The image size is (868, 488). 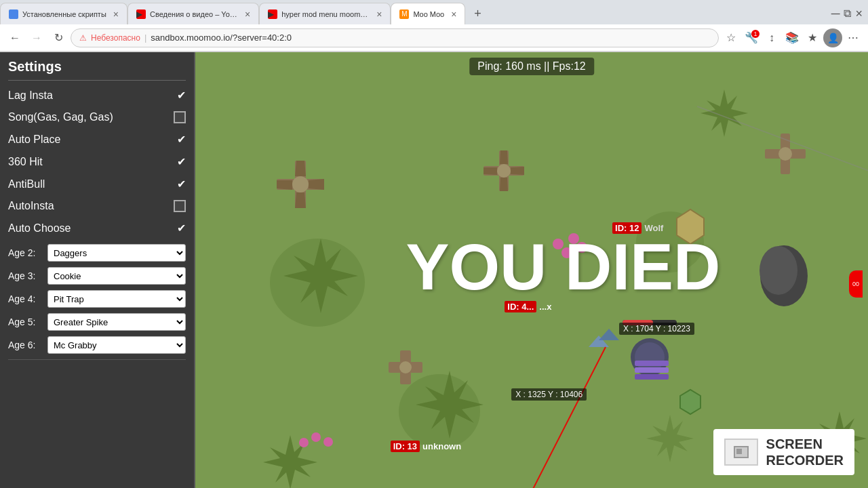 I want to click on tab-scripts: Установленные скрипты ×, so click(x=64, y=14).